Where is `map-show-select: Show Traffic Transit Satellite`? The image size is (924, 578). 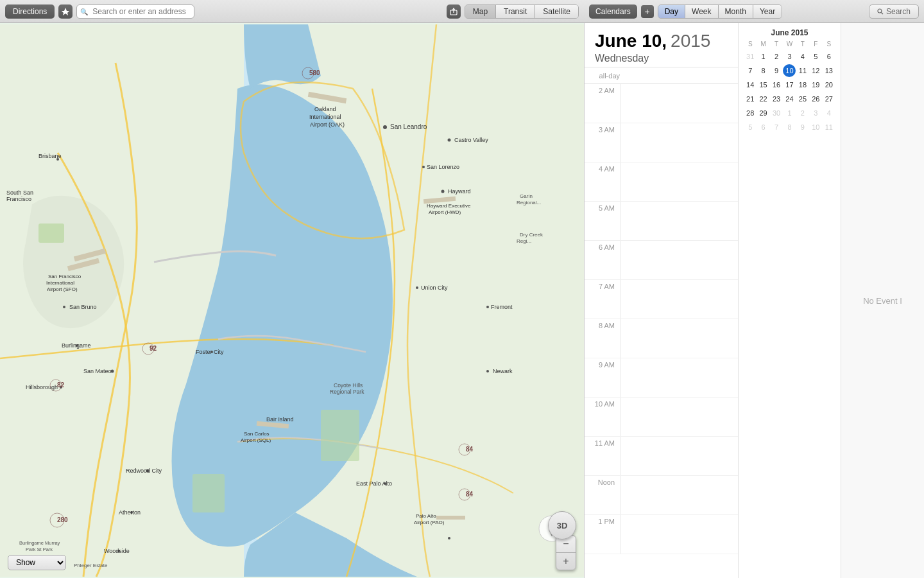
map-show-select: Show Traffic Transit Satellite is located at coordinates (37, 563).